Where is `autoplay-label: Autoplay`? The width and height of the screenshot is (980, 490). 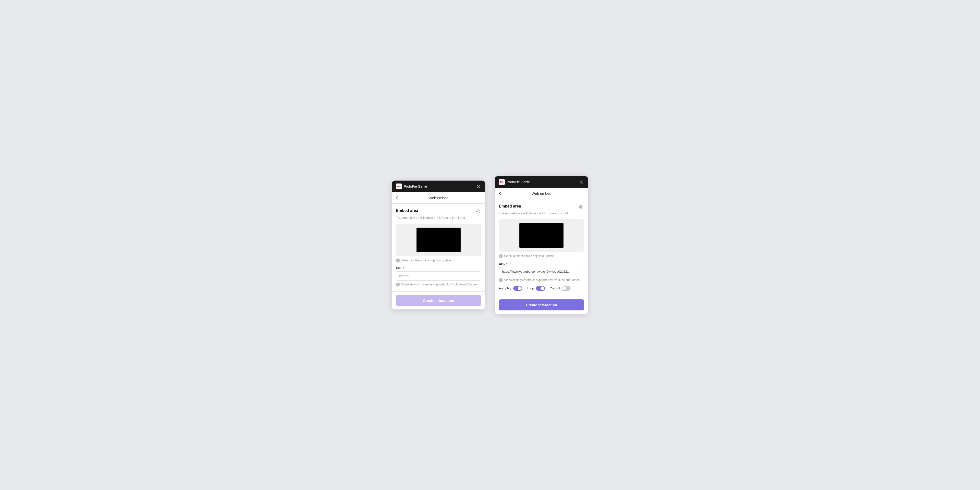 autoplay-label: Autoplay is located at coordinates (505, 288).